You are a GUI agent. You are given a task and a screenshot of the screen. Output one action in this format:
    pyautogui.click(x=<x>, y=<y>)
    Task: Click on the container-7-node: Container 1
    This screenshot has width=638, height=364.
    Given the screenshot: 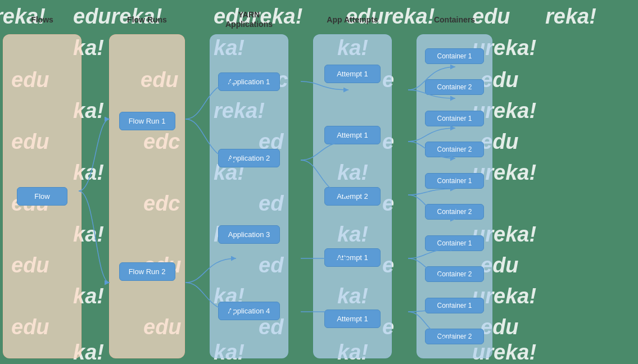 What is the action you would take?
    pyautogui.click(x=454, y=243)
    